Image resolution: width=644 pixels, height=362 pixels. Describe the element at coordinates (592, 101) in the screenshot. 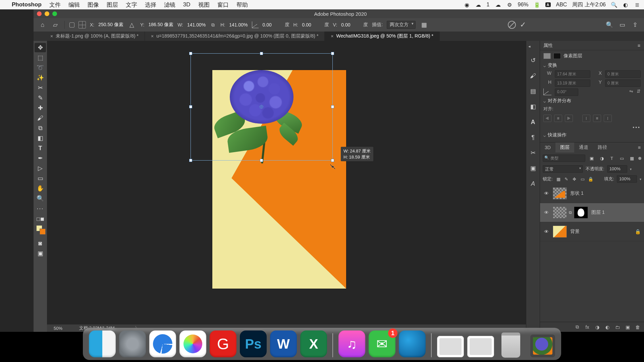

I see `section-align: 对齐并分布` at that location.